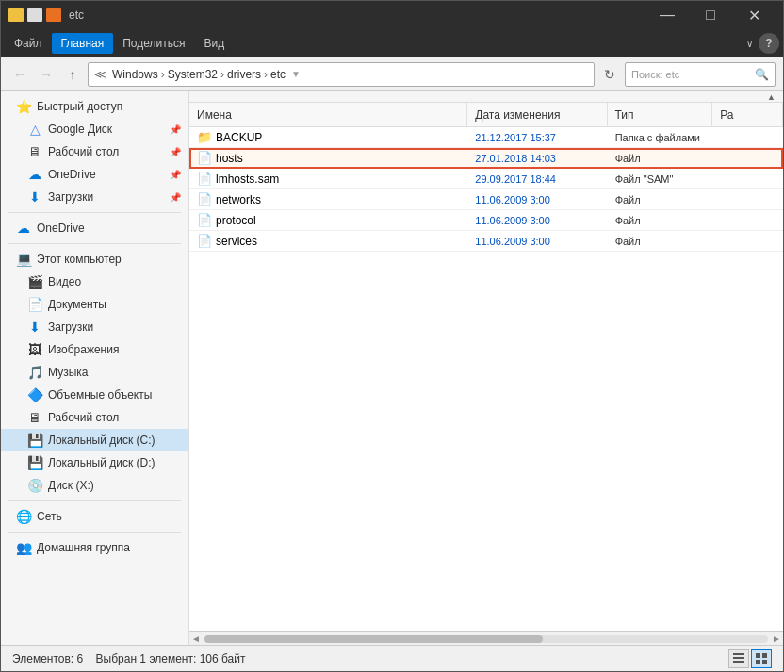 The width and height of the screenshot is (784, 672). I want to click on sidebar-item-local-d: 💾 Локальный диск (D:), so click(94, 463).